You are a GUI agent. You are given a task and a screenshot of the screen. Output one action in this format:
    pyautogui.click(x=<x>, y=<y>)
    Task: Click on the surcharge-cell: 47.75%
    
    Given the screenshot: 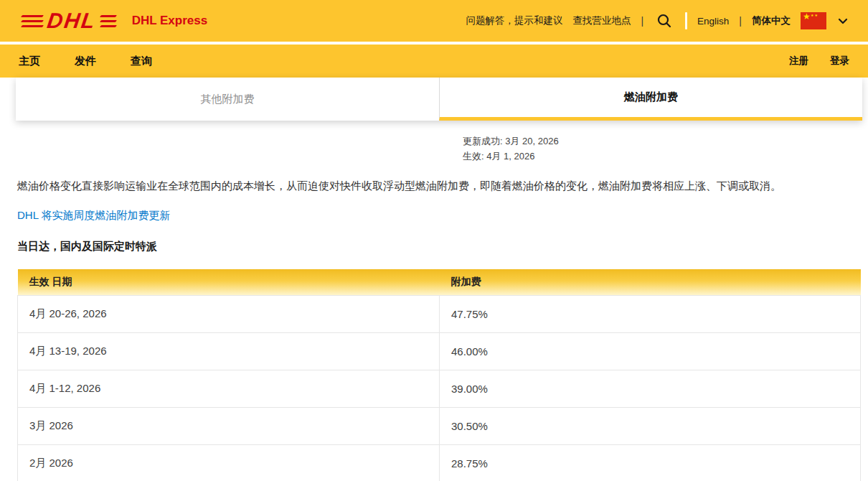 What is the action you would take?
    pyautogui.click(x=650, y=314)
    